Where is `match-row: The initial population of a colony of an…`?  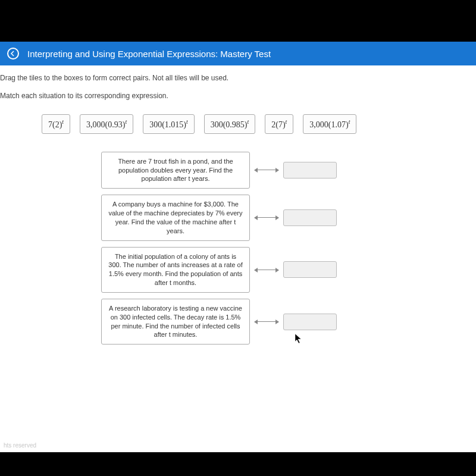
match-row: The initial population of a colony of an… is located at coordinates (286, 270).